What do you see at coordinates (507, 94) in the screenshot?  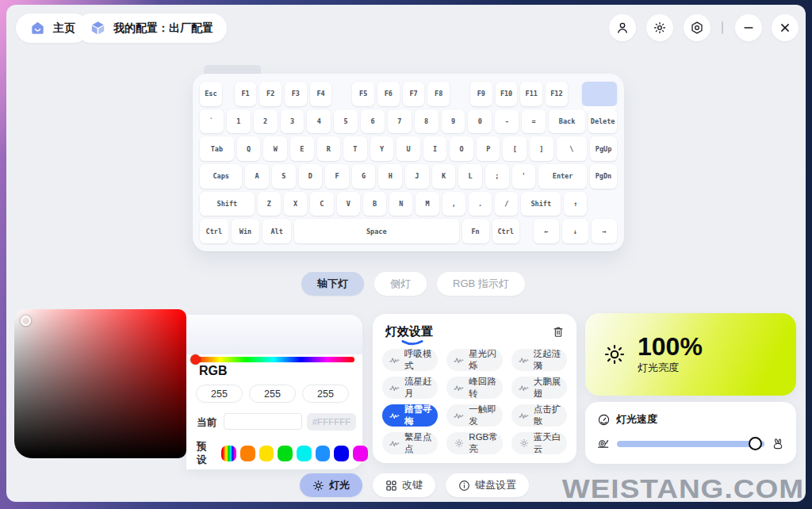 I see `key-F10: F10` at bounding box center [507, 94].